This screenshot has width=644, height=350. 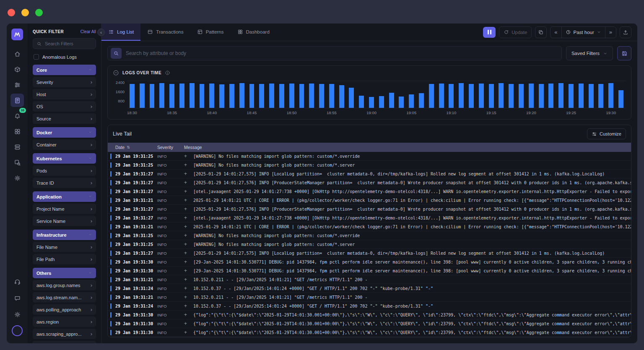 What do you see at coordinates (171, 147) in the screenshot?
I see `column-severity: Severity` at bounding box center [171, 147].